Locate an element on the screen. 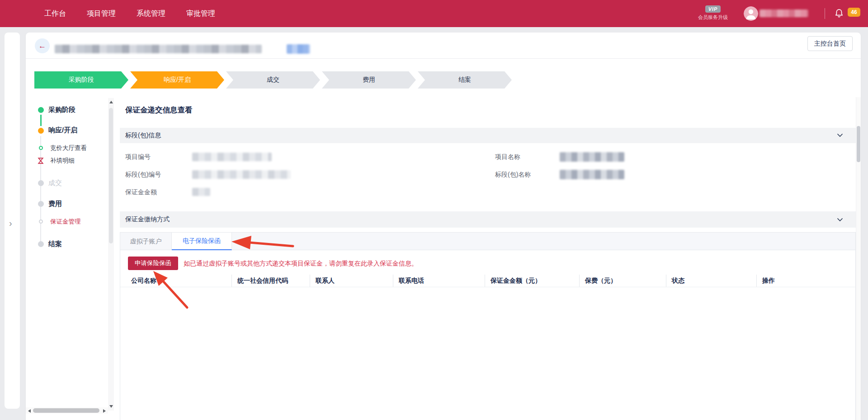 This screenshot has height=420, width=868. section-deposit-payment-method: 保证金缴纳方式 is located at coordinates (488, 219).